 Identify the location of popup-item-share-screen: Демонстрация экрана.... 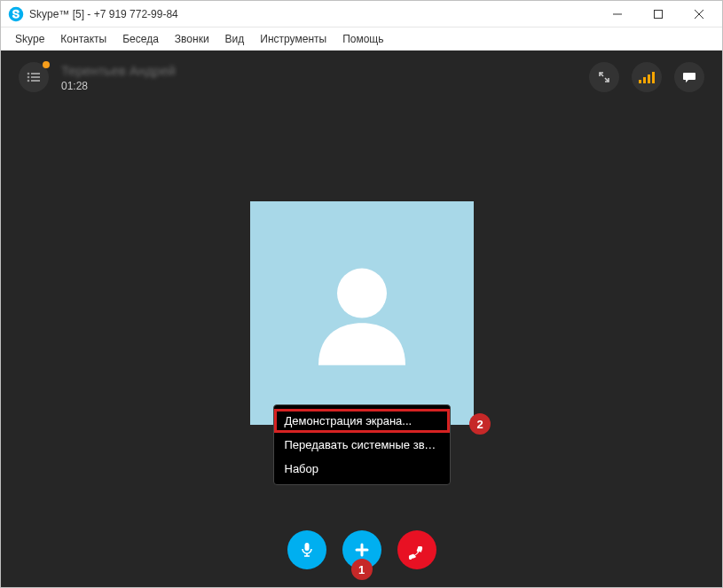
(362, 420).